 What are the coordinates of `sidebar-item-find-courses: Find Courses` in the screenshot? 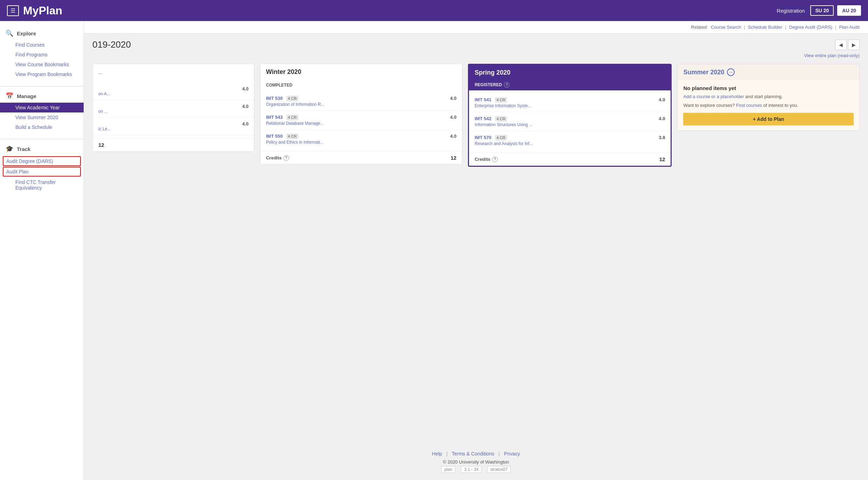 It's located at (42, 45).